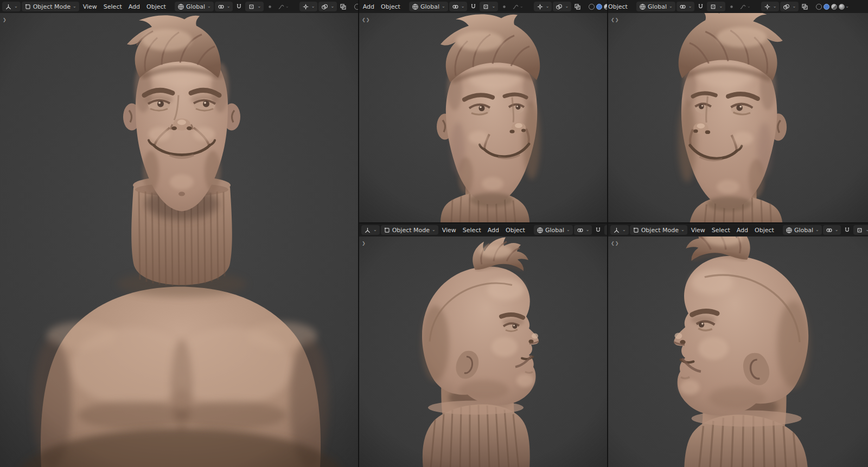  What do you see at coordinates (738, 230) in the screenshot?
I see `viewport-header-profile-b: ⌄ Object Mode ⌄ View Select Add Object G…` at bounding box center [738, 230].